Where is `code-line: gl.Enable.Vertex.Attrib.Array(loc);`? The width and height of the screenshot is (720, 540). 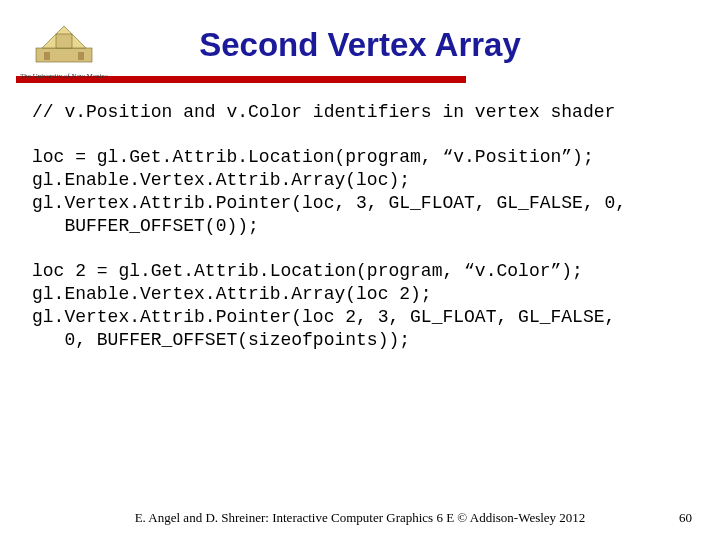
code-line: gl.Enable.Vertex.Attrib.Array(loc); is located at coordinates (362, 180).